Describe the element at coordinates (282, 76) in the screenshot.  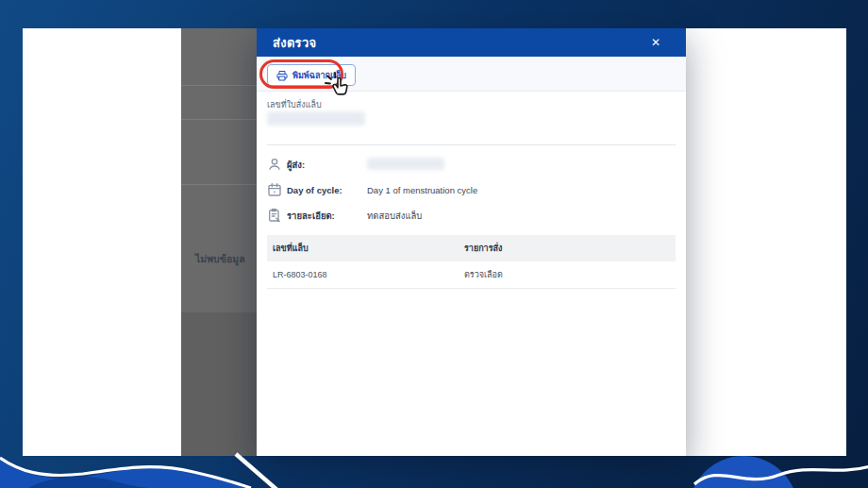
I see `printer-icon` at that location.